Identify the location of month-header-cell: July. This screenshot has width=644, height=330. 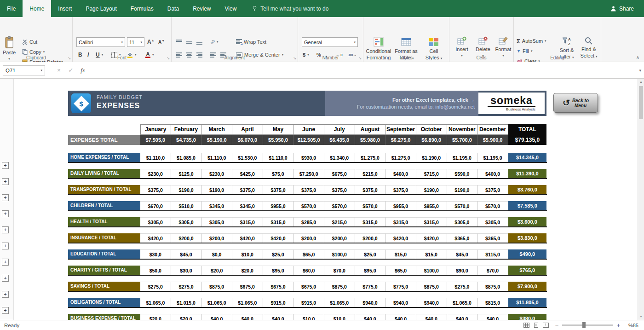
(339, 130).